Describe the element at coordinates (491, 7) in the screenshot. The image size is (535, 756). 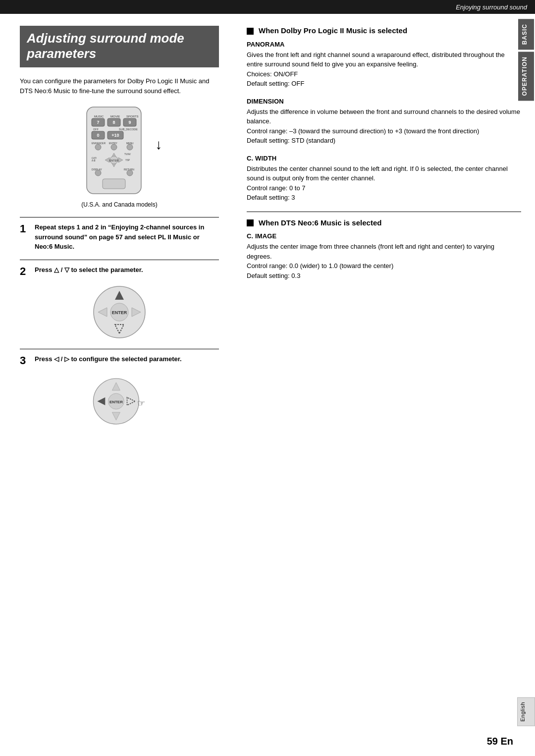
I see `top-bar-title: Enjoying surround sound` at that location.